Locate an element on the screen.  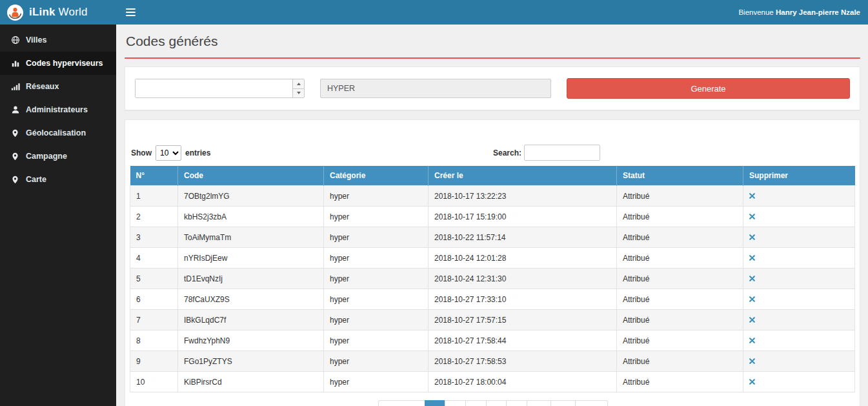
table-row: 9FGo1PyZTYShyper2018-10-27 17:58:53Attri… is located at coordinates (493, 361).